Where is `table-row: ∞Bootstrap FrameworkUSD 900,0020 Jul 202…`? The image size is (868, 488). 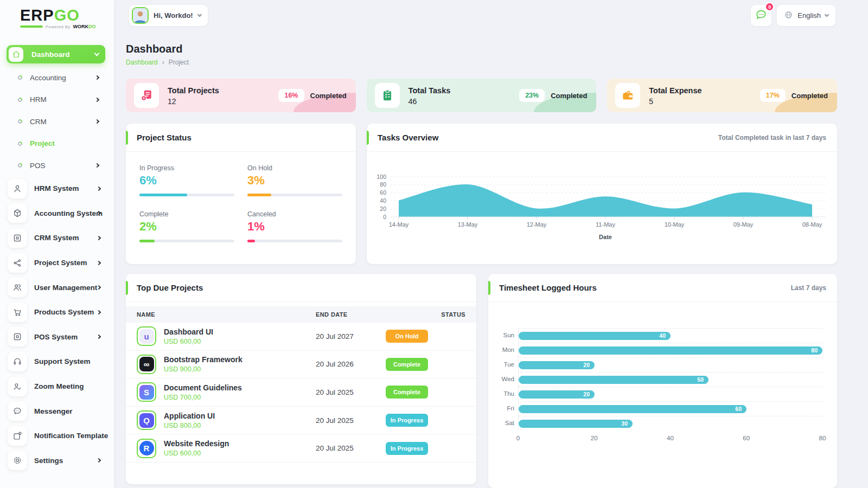
table-row: ∞Bootstrap FrameworkUSD 900,0020 Jul 202… is located at coordinates (301, 365).